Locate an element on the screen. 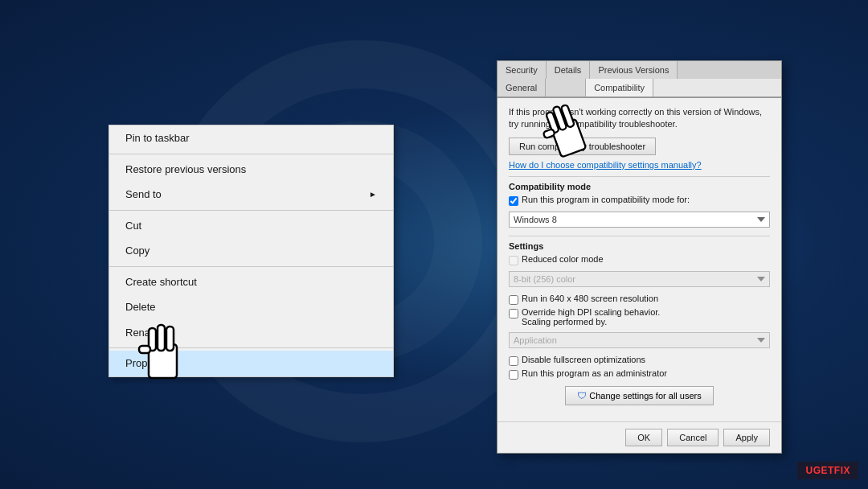 The image size is (868, 489). override-dpi-label: Override high DPI scaling behavior.Scali… is located at coordinates (591, 317).